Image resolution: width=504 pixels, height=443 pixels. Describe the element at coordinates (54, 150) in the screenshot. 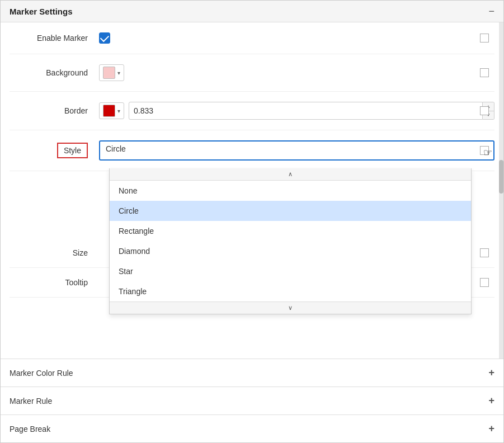

I see `style-label-wrapper: Style` at that location.